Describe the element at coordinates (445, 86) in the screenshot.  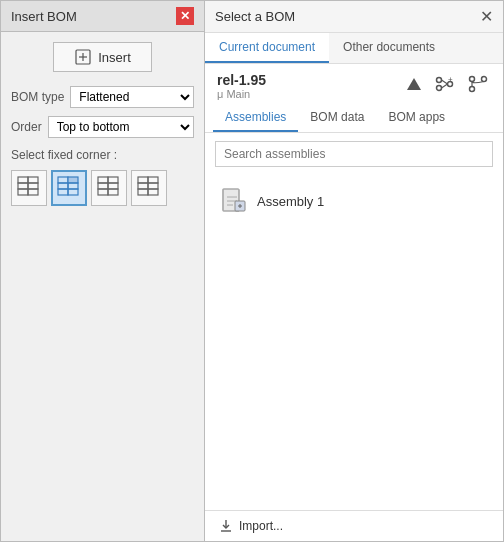
I see `bom-add-button: +` at that location.